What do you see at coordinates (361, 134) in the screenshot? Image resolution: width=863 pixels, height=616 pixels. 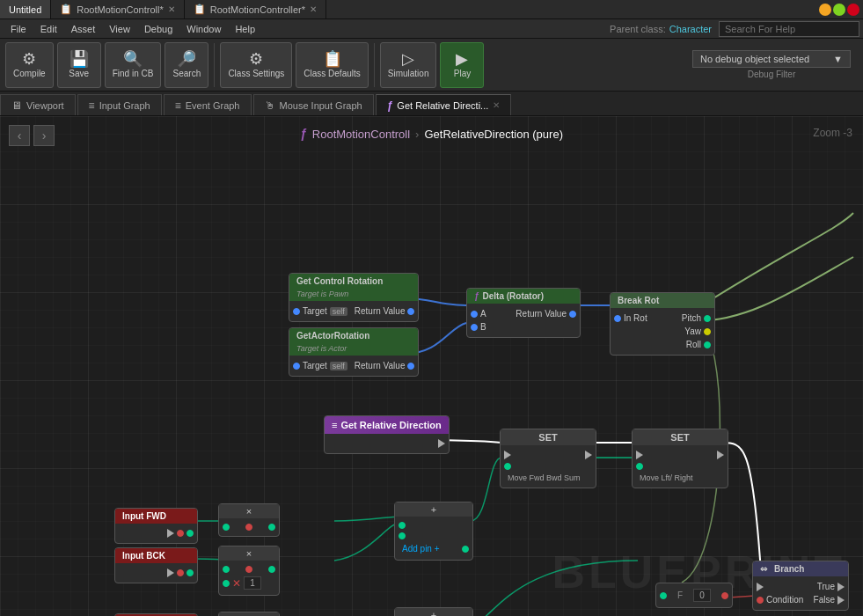 I see `breadcrumb-class: RootMotionControll` at bounding box center [361, 134].